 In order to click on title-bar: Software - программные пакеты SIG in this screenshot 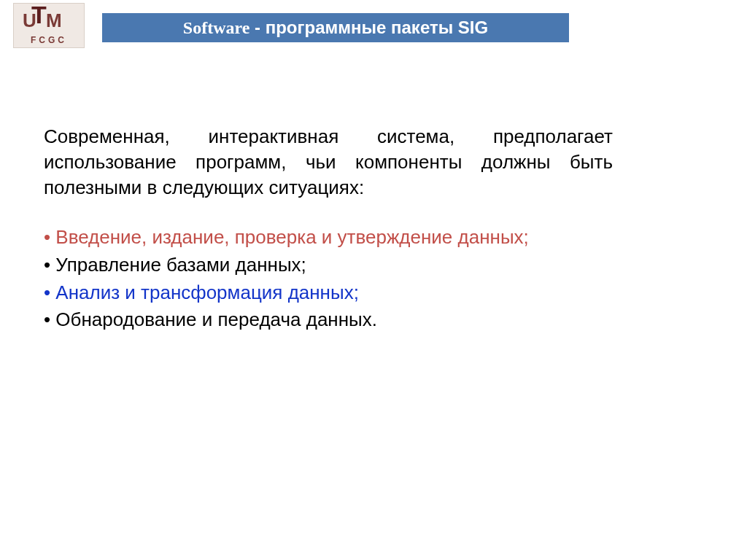, I will do `click(336, 28)`.